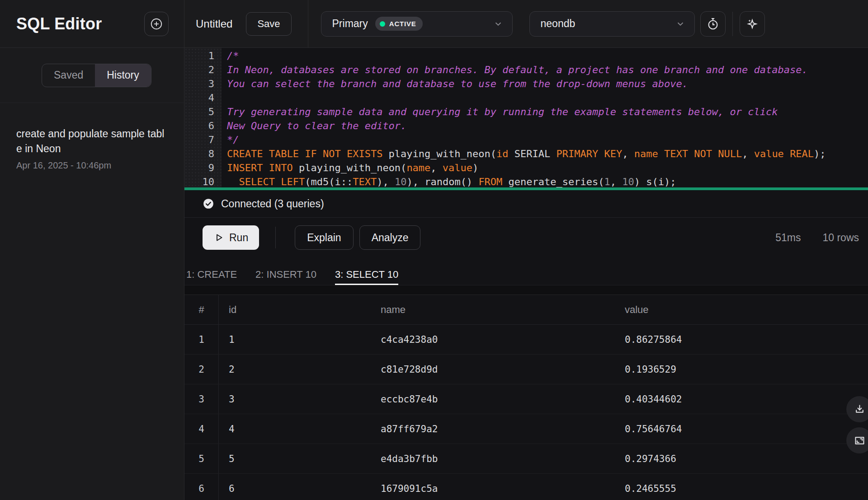 The height and width of the screenshot is (500, 868). Describe the element at coordinates (92, 149) in the screenshot. I see `history-item: create and populate sample table in Neon…` at that location.